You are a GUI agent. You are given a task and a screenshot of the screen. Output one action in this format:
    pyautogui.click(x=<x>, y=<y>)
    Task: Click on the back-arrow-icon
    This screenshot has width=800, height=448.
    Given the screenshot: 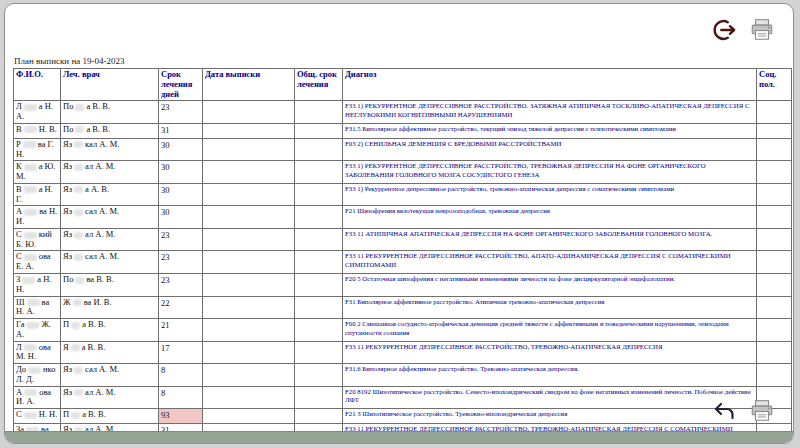 What is the action you would take?
    pyautogui.click(x=724, y=412)
    